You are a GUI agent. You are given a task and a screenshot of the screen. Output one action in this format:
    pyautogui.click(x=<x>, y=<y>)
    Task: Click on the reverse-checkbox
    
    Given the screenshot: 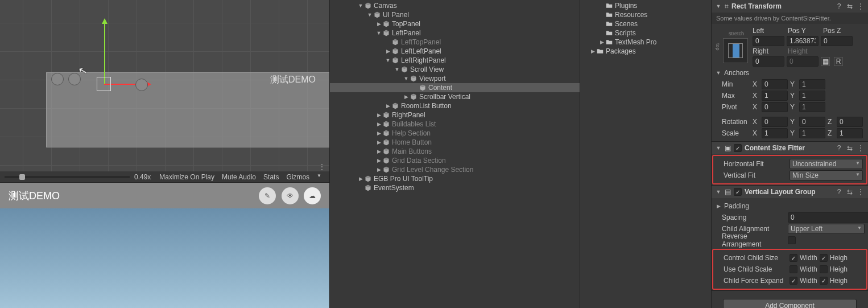 What is the action you would take?
    pyautogui.click(x=792, y=240)
    